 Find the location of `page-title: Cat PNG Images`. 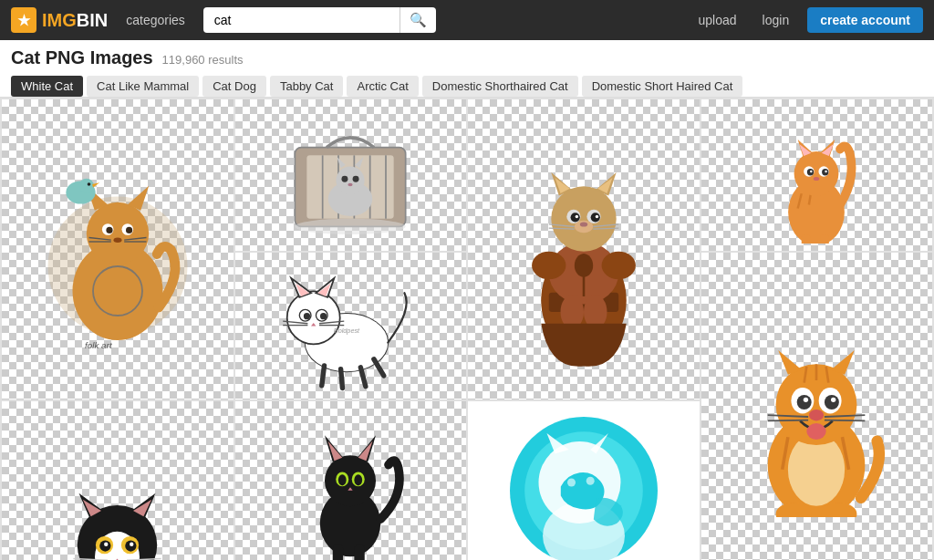

page-title: Cat PNG Images is located at coordinates (82, 58).